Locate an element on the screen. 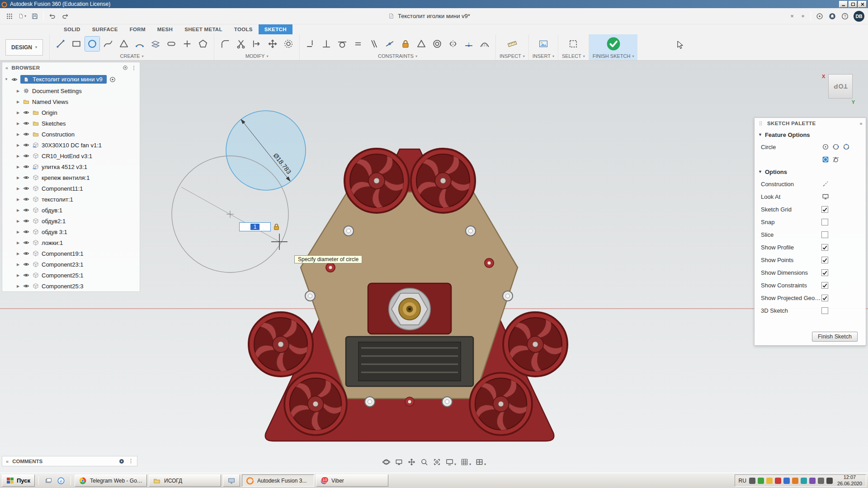 This screenshot has height=488, width=868. notification-bell-icon is located at coordinates (832, 16).